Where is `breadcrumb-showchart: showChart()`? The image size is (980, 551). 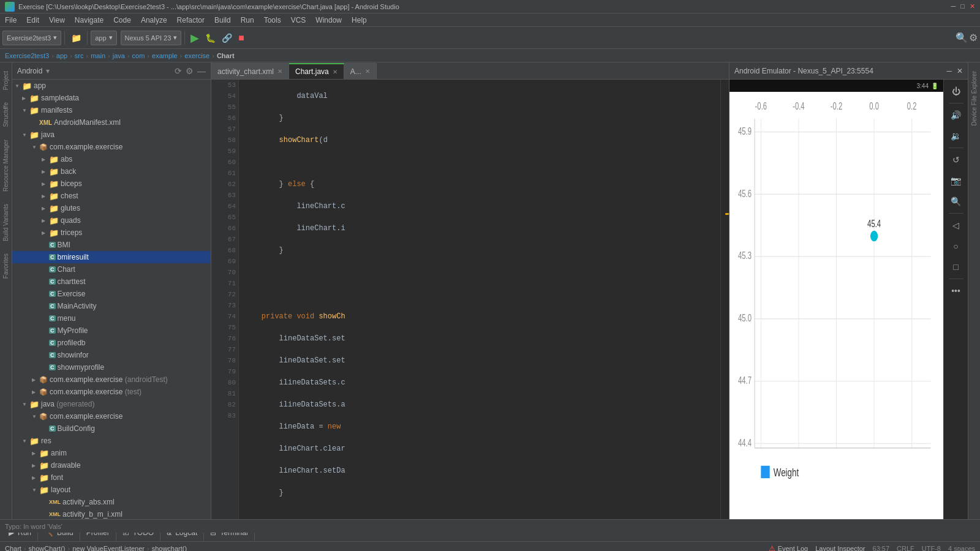
breadcrumb-showchart: showChart() is located at coordinates (47, 549).